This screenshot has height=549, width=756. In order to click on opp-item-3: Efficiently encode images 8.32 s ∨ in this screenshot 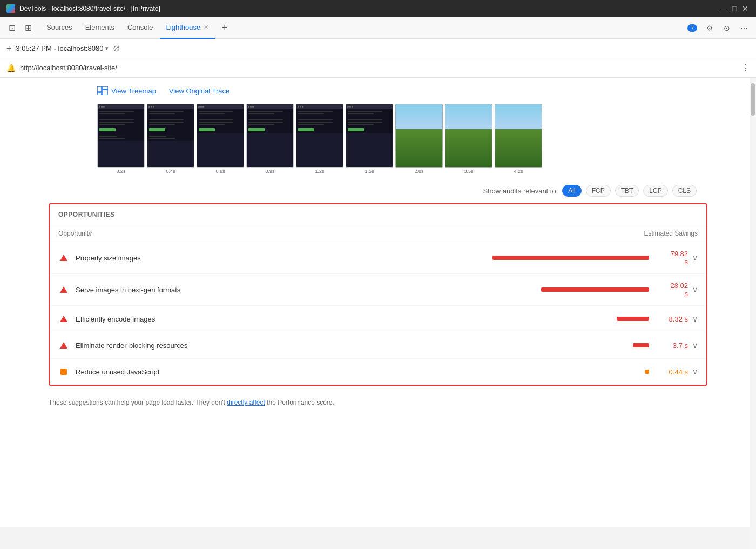, I will do `click(378, 319)`.